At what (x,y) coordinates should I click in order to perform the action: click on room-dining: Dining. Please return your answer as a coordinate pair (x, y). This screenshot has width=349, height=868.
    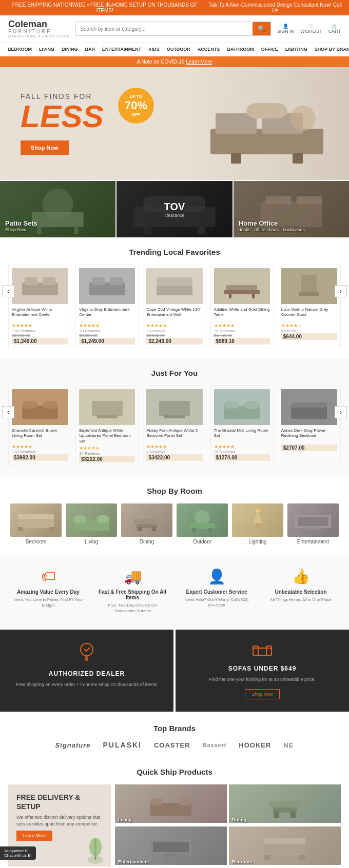
    Looking at the image, I should click on (147, 524).